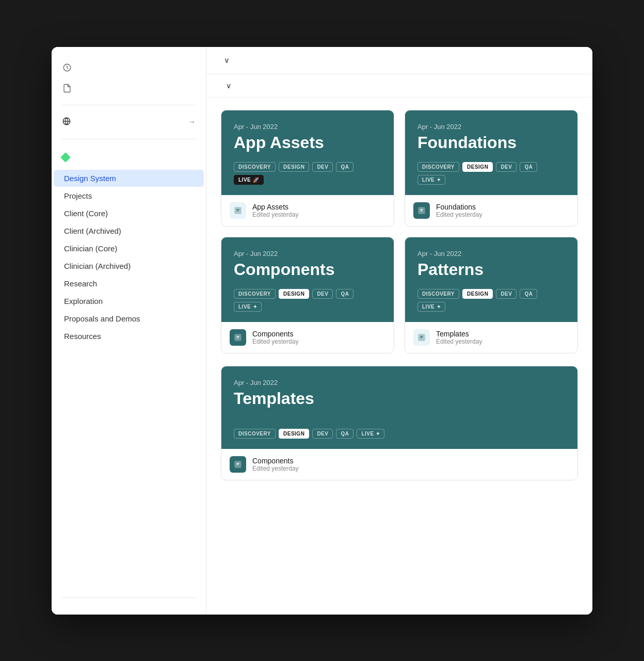  Describe the element at coordinates (491, 295) in the screenshot. I see `card-patterns: Apr - Jun 2022 Patterns DISCOVERYDESIGND…` at that location.